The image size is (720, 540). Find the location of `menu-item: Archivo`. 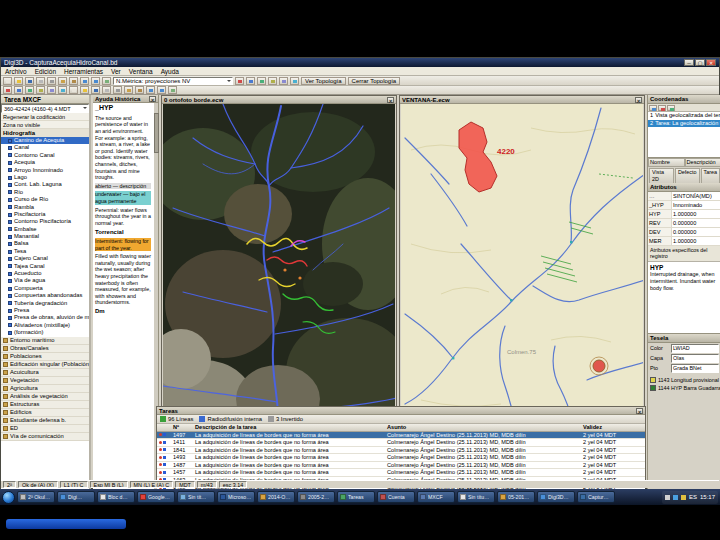

menu-item: Archivo is located at coordinates (16, 71).